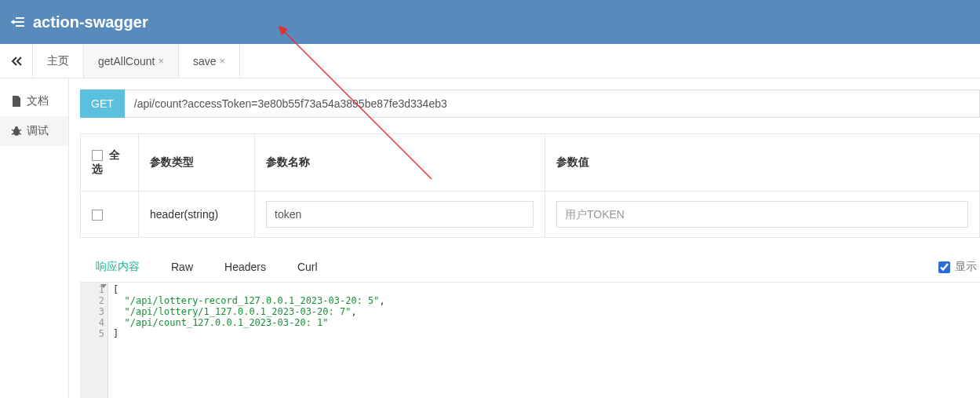 The image size is (980, 398). What do you see at coordinates (966, 267) in the screenshot?
I see `show-label: 显示` at bounding box center [966, 267].